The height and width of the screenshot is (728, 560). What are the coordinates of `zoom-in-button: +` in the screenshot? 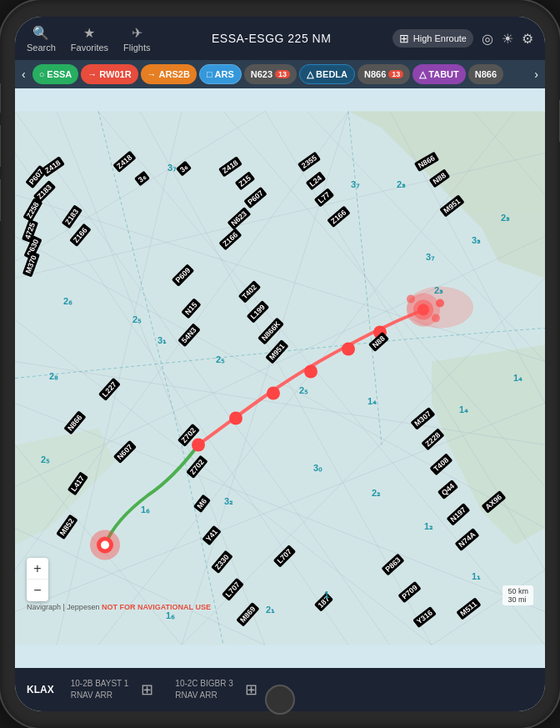 It's located at (38, 569).